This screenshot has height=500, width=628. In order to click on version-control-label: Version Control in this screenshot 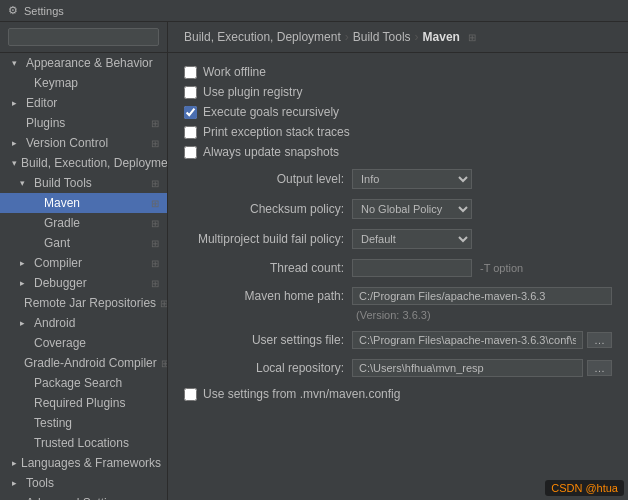, I will do `click(67, 143)`.